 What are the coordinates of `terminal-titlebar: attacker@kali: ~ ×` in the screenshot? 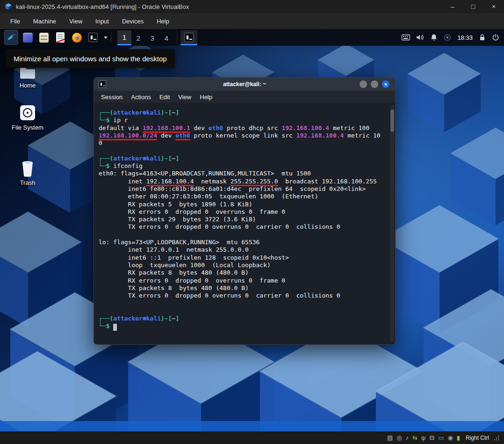 It's located at (245, 84).